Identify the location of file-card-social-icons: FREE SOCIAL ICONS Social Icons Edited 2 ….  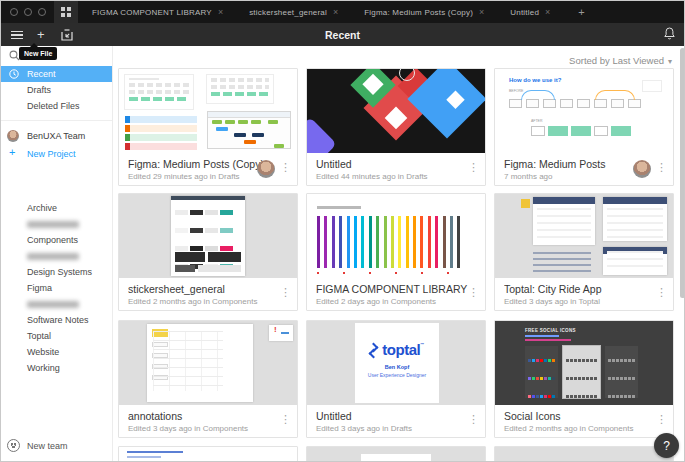
(584, 379).